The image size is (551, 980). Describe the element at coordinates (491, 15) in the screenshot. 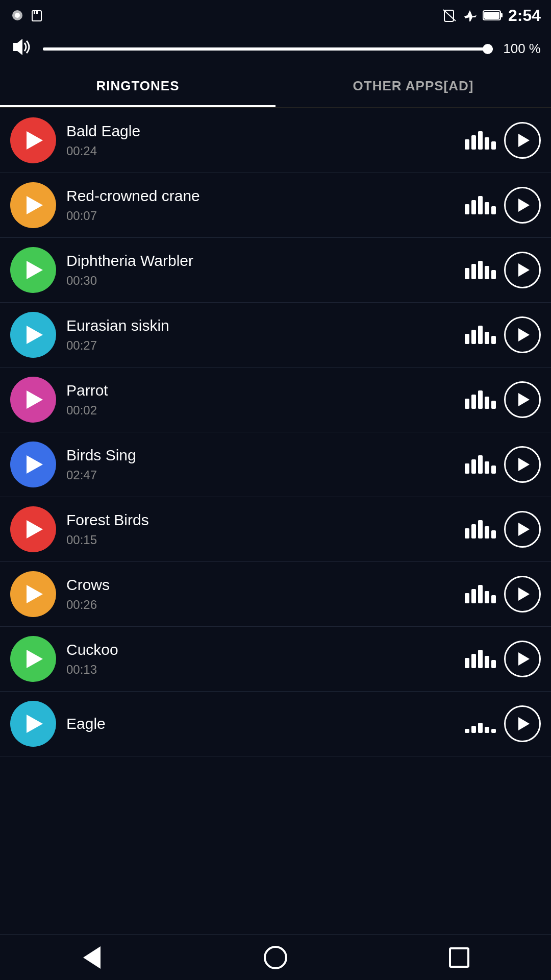

I see `status-right-icons: 2:54` at that location.